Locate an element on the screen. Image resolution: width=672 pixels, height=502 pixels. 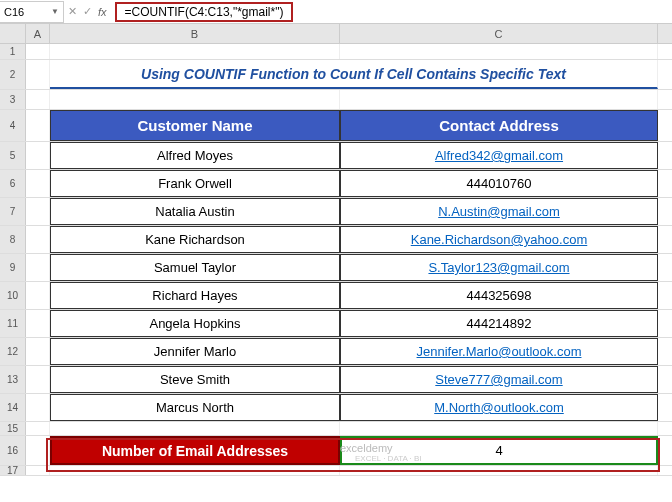
row-header-1: 1 is located at coordinates (13, 52).